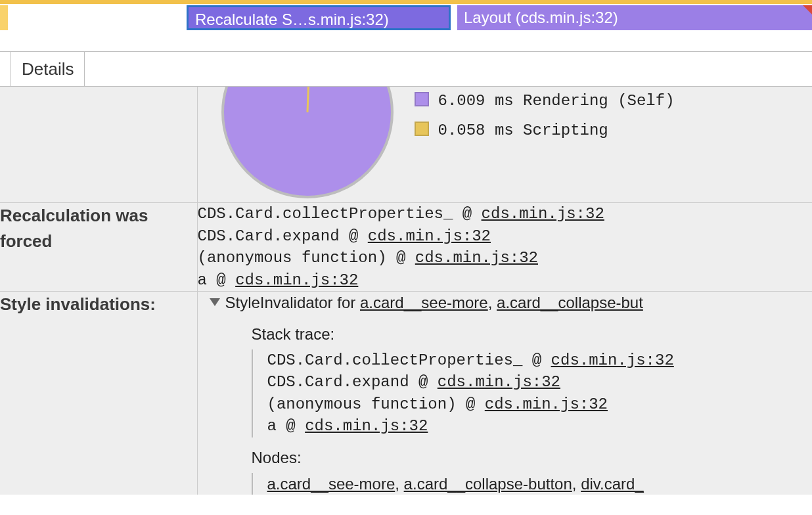 The height and width of the screenshot is (515, 812). I want to click on details-tabstrip: Details, so click(406, 69).